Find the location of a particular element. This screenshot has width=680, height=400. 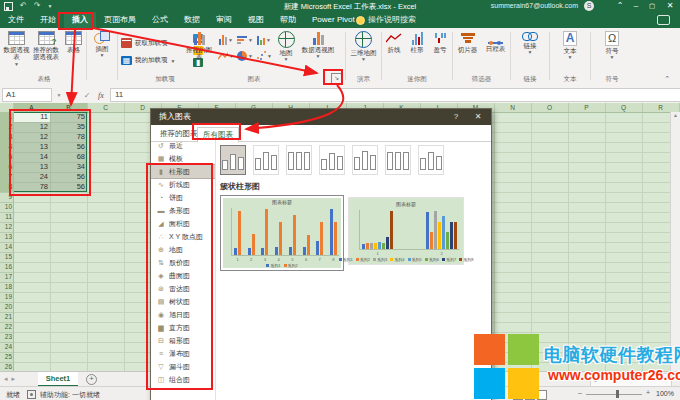

ribbon-tab-formulas: 公式 is located at coordinates (160, 20).